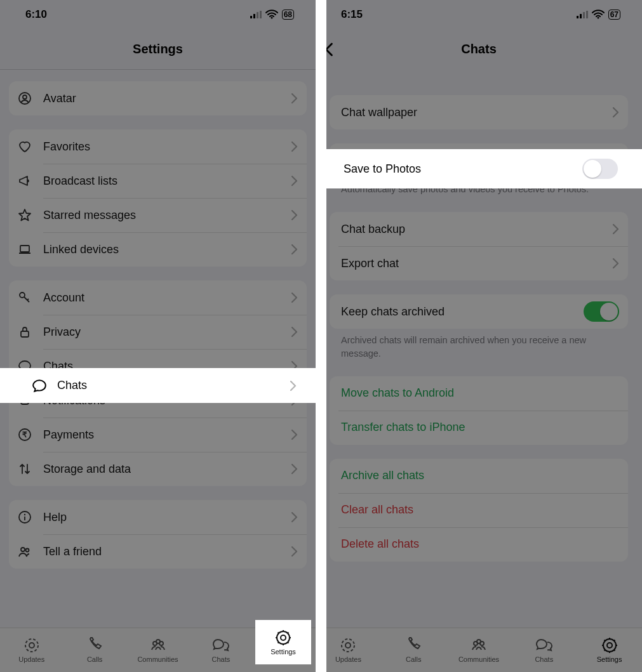 The height and width of the screenshot is (672, 642). What do you see at coordinates (479, 312) in the screenshot?
I see `row-keep-archived: Keep chats archived` at bounding box center [479, 312].